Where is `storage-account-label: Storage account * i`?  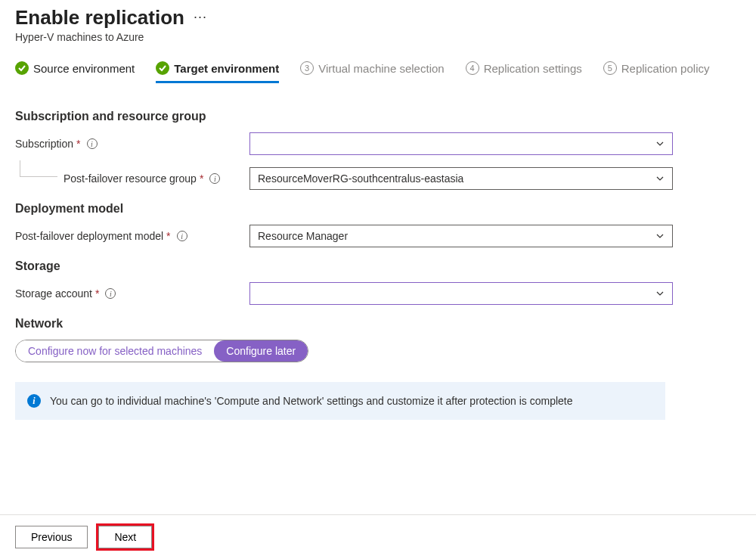 storage-account-label: Storage account * i is located at coordinates (132, 293).